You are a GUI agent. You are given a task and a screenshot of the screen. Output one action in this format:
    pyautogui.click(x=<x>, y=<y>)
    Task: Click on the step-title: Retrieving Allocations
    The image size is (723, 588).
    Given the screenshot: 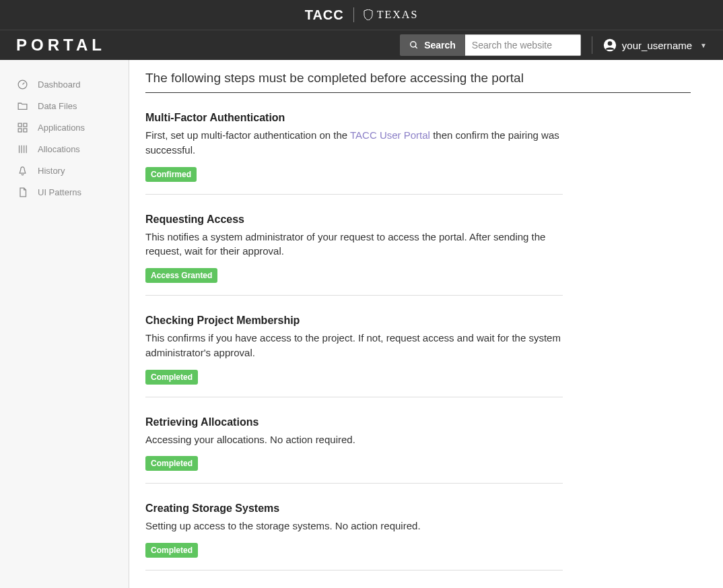 What is the action you would take?
    pyautogui.click(x=354, y=422)
    